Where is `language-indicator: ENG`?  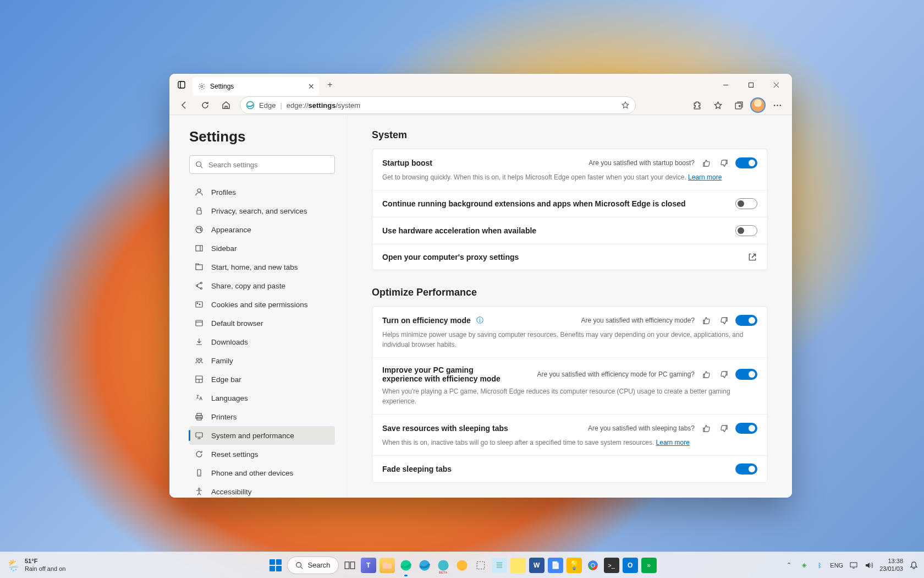 language-indicator: ENG is located at coordinates (837, 565).